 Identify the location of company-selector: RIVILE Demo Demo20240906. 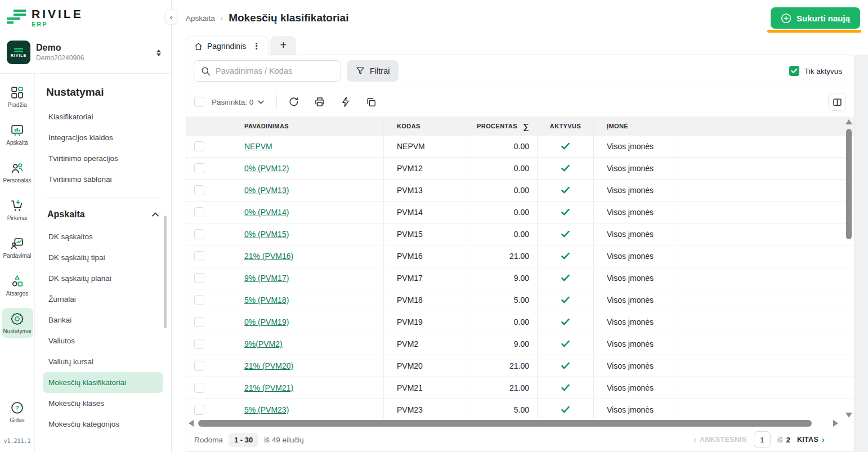
(86, 54).